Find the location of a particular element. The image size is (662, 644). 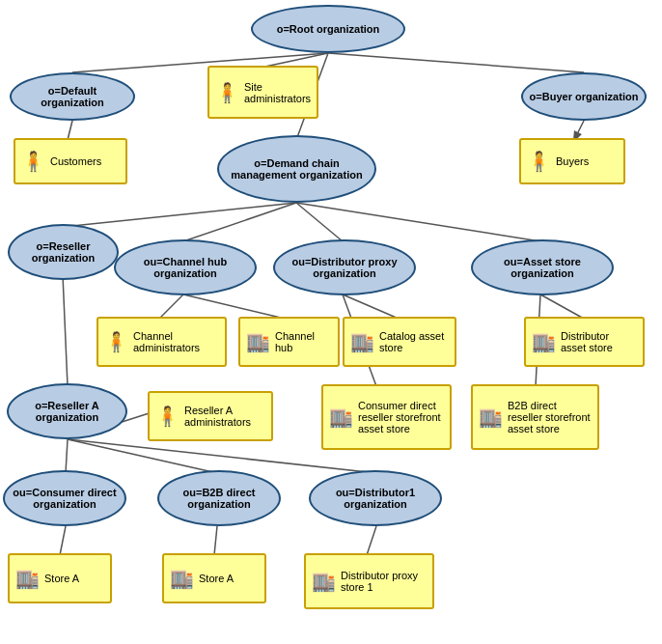

channel-admin-box: 🧍 Channel administrators is located at coordinates (162, 342).